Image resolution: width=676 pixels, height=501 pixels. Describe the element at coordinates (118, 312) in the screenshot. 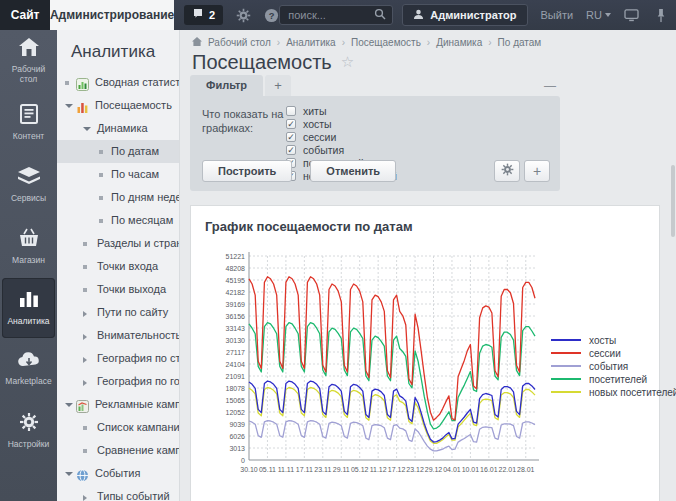

I see `sidebar-item: Пути по сайту` at that location.